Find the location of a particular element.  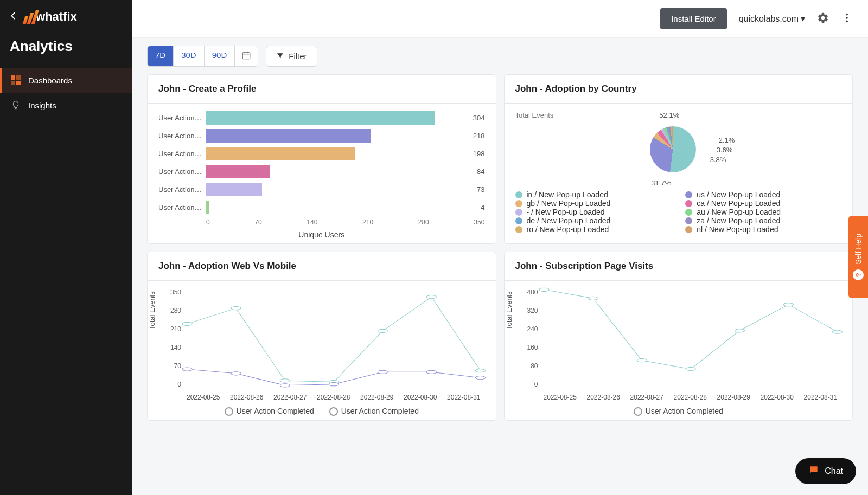

sidebar-item-dashboards: Dashboards is located at coordinates (66, 80).